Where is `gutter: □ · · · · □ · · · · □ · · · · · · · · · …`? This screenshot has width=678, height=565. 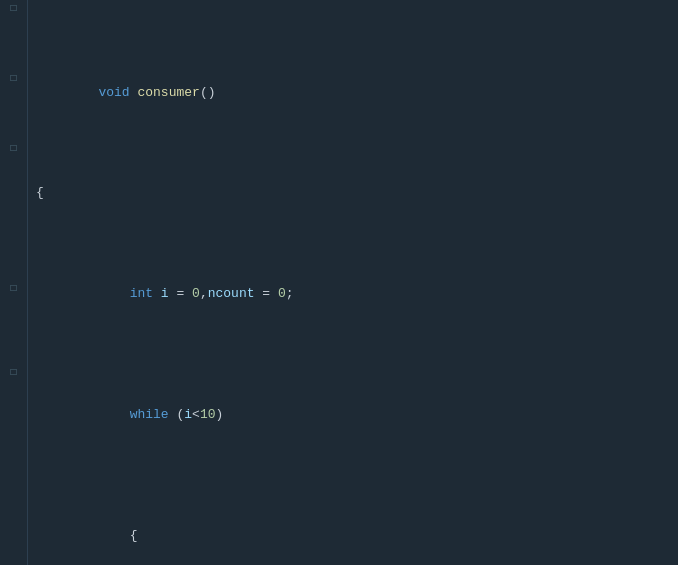 gutter: □ · · · · □ · · · · □ · · · · · · · · · … is located at coordinates (14, 282).